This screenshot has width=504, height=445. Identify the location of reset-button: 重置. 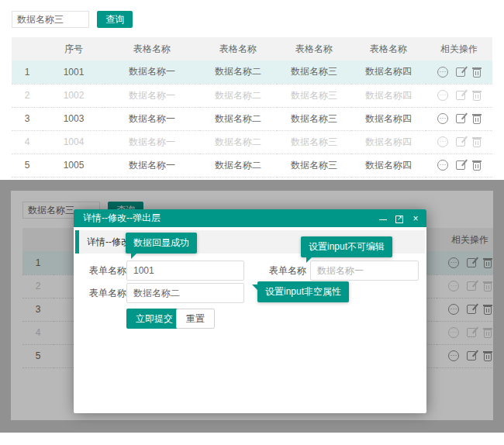
(195, 319).